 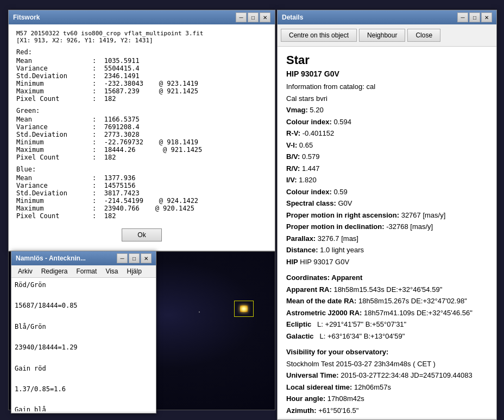 What do you see at coordinates (463, 17) in the screenshot?
I see `details-minimize: ─` at bounding box center [463, 17].